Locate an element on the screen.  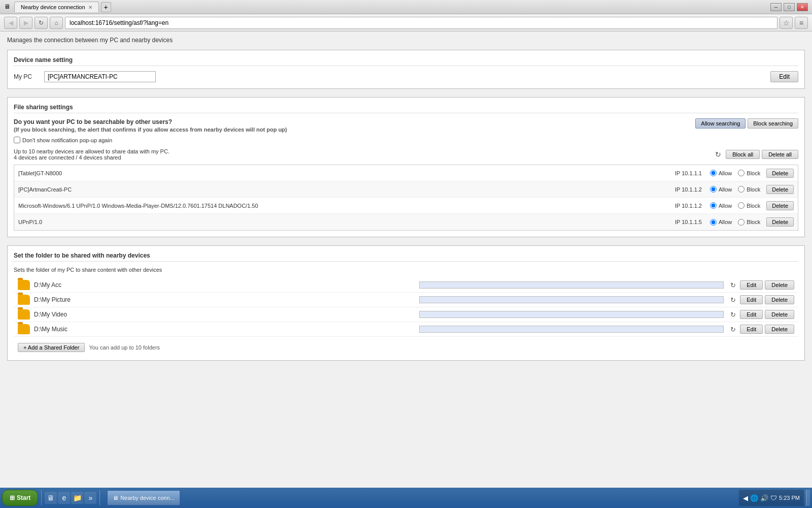
folder-path: D:\My Picture is located at coordinates (226, 300).